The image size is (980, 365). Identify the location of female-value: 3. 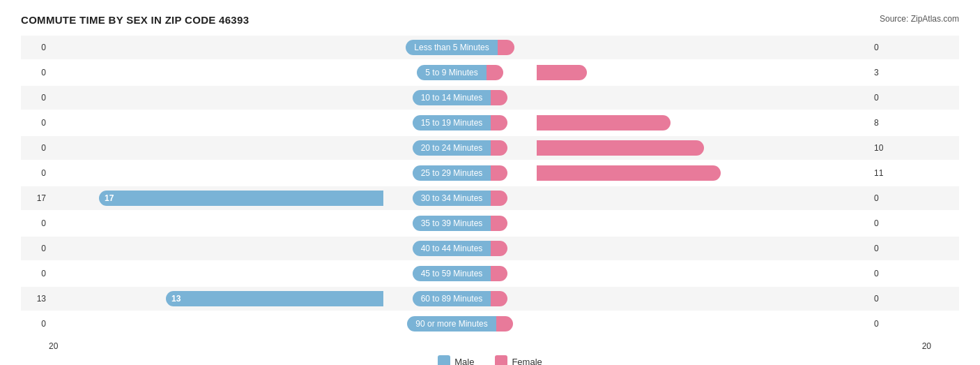
(885, 73).